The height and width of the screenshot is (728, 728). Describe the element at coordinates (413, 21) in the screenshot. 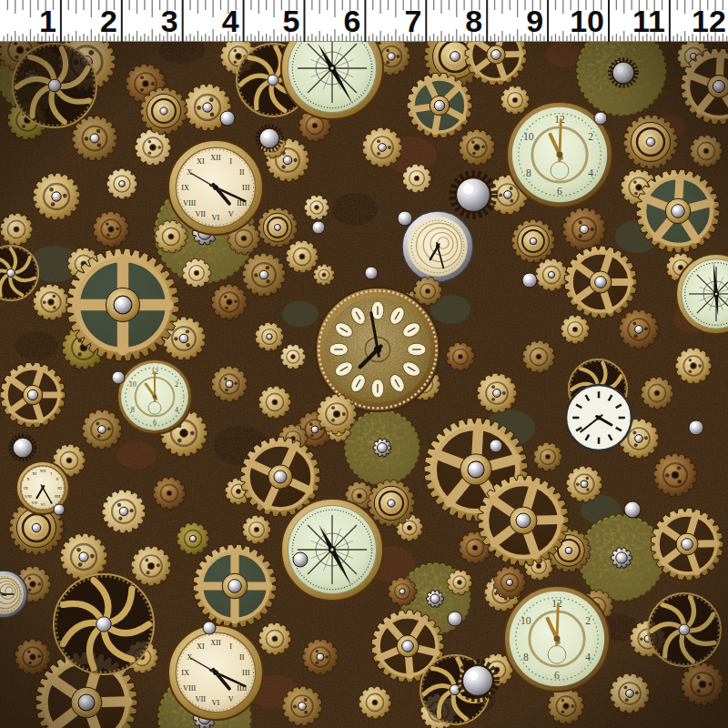

I see `ruler-number: 7` at that location.